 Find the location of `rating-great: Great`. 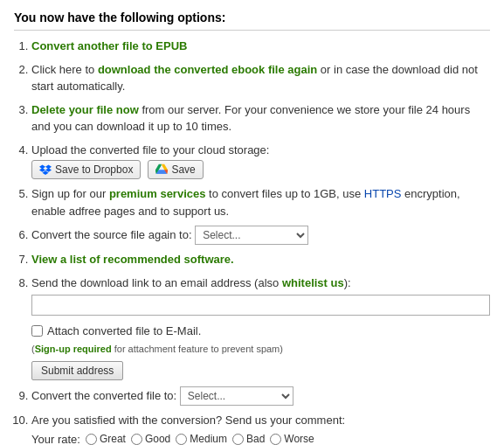

rating-great: Great is located at coordinates (106, 438).